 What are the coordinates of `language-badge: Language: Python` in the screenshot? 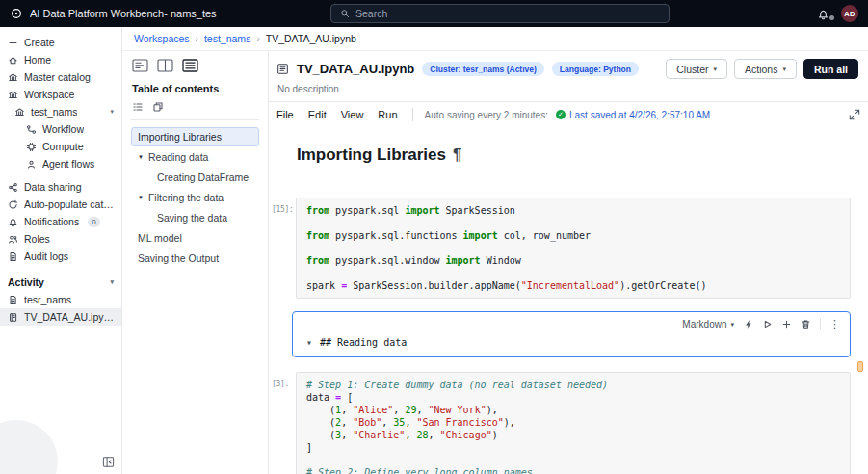 It's located at (595, 69).